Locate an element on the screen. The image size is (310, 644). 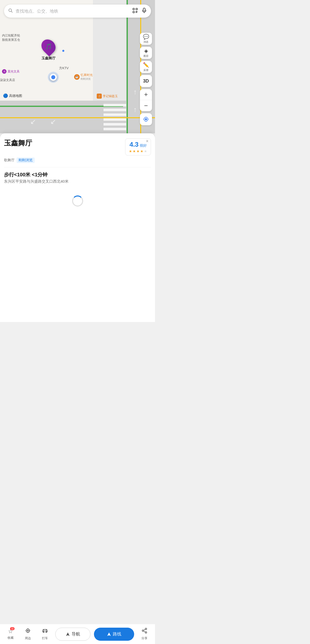
location-inner-ring is located at coordinates (53, 77).